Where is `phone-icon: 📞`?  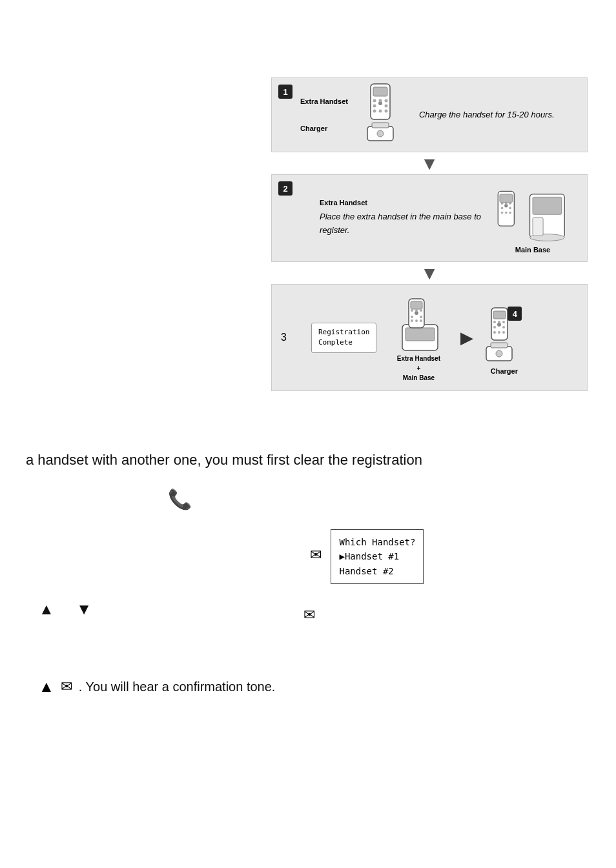
phone-icon: 📞 is located at coordinates (180, 500).